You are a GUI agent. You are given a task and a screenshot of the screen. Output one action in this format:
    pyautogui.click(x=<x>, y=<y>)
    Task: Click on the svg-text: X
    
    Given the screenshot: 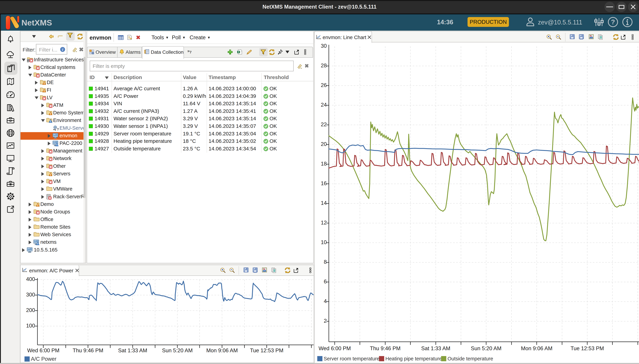 What is the action you would take?
    pyautogui.click(x=239, y=52)
    